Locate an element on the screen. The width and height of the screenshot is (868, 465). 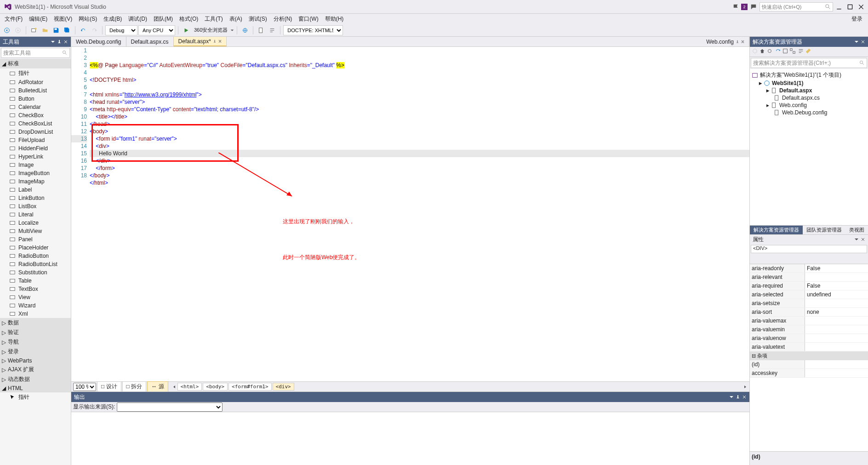
output-body is located at coordinates (410, 438).